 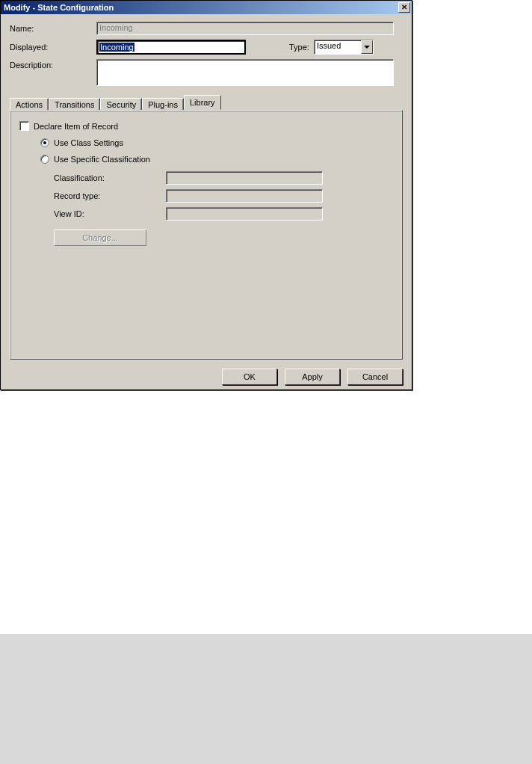 What do you see at coordinates (53, 64) in the screenshot?
I see `description-label: Description:` at bounding box center [53, 64].